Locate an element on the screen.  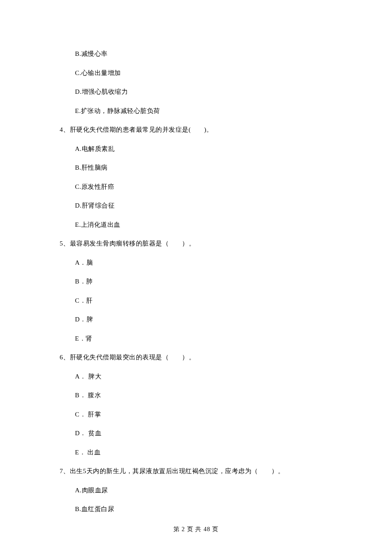
q6-option-a: A． 脾大 is located at coordinates (204, 377).